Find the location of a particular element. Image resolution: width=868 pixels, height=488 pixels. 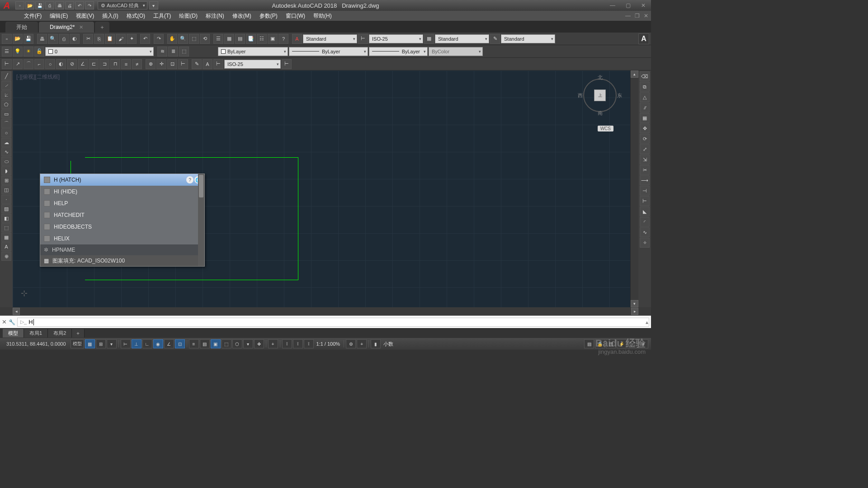

vertical-scrollbar: ▴ ▾ is located at coordinates (634, 189).